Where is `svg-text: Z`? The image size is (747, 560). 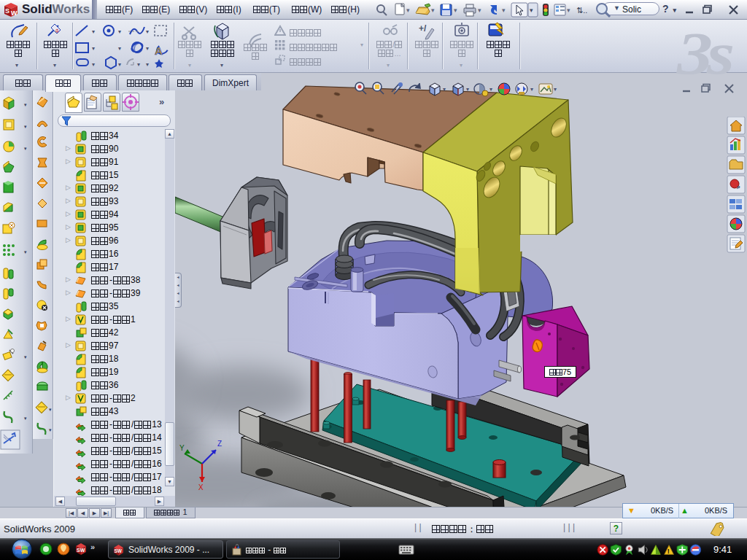
svg-text: Z is located at coordinates (220, 443).